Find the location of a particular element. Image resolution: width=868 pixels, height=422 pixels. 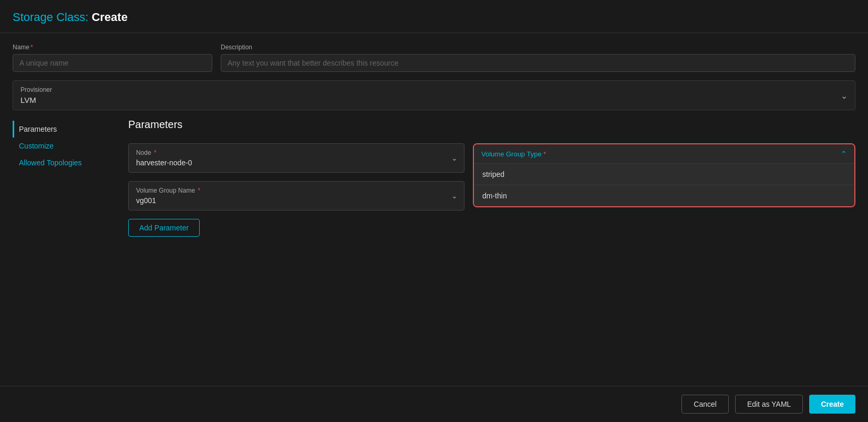

volume-group-type-section: Volume Group Type * ⌃ striped dm-thin is located at coordinates (664, 175).